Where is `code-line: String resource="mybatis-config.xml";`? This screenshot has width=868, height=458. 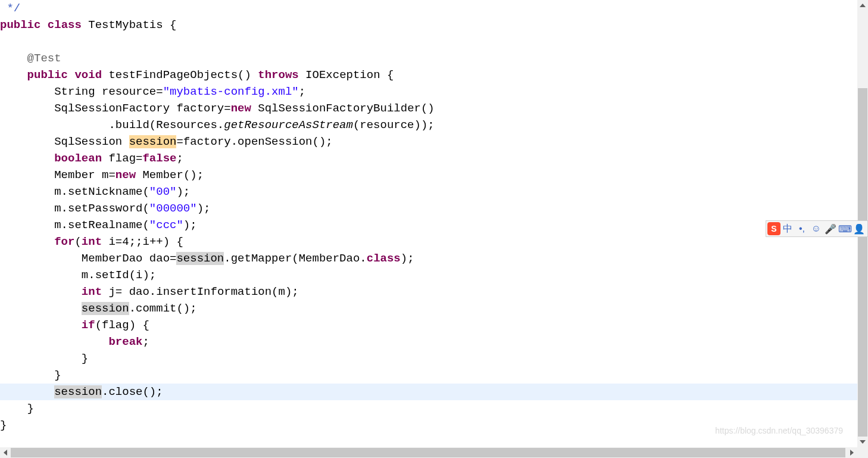
code-line: String resource="mybatis-config.xml"; is located at coordinates (429, 92).